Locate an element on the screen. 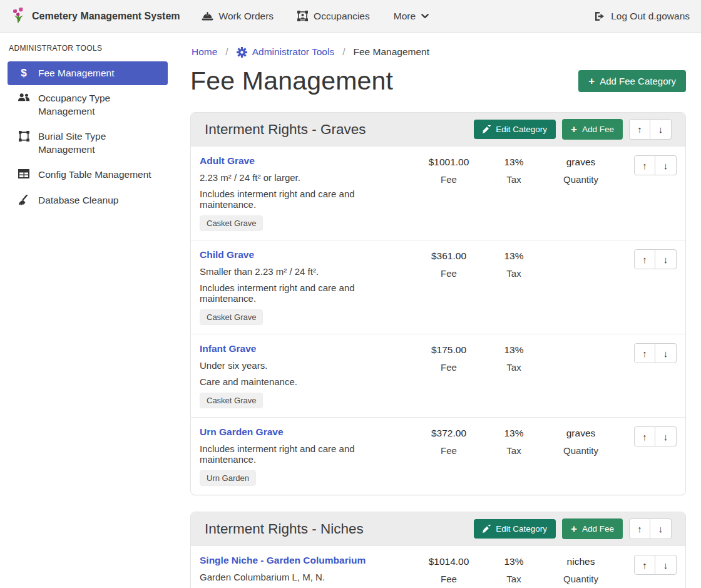 Image resolution: width=701 pixels, height=588 pixels. fee-name-link: Infant Grave is located at coordinates (228, 349).